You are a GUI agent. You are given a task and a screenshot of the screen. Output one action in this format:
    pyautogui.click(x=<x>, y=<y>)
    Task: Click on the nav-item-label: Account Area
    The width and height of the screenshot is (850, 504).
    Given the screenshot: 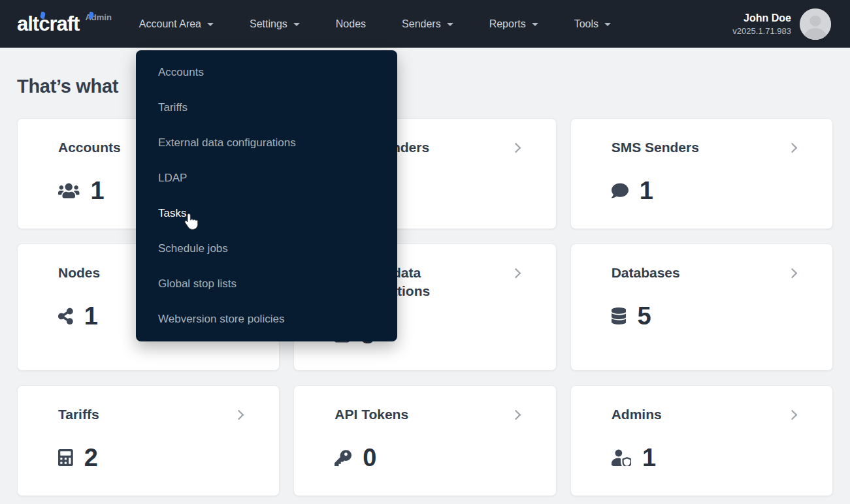 What is the action you would take?
    pyautogui.click(x=170, y=24)
    